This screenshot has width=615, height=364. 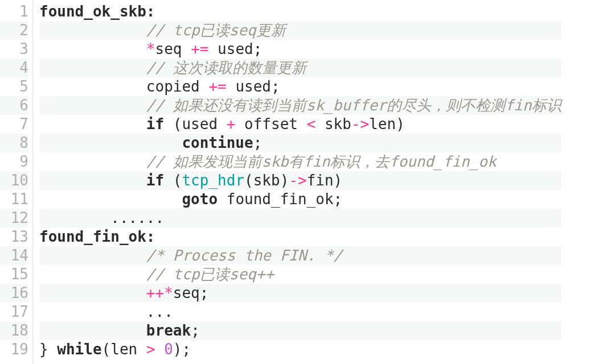 I want to click on code-line: break;, so click(x=301, y=331).